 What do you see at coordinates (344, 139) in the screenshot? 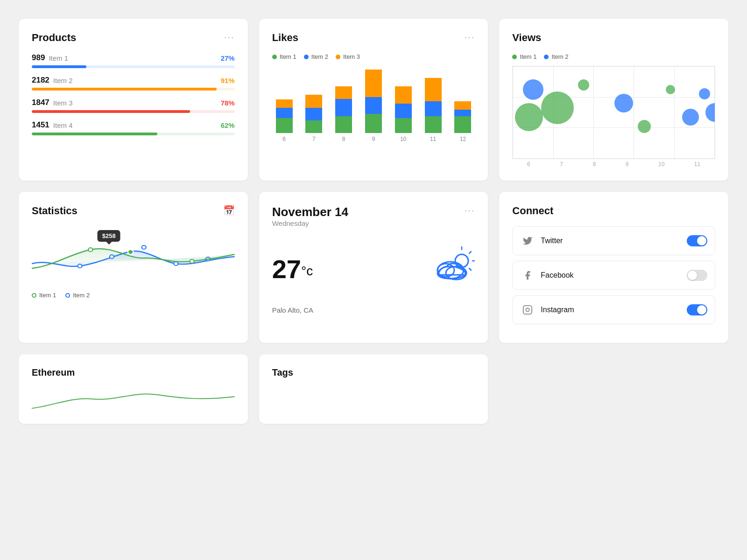
I see `bar-label: 8` at bounding box center [344, 139].